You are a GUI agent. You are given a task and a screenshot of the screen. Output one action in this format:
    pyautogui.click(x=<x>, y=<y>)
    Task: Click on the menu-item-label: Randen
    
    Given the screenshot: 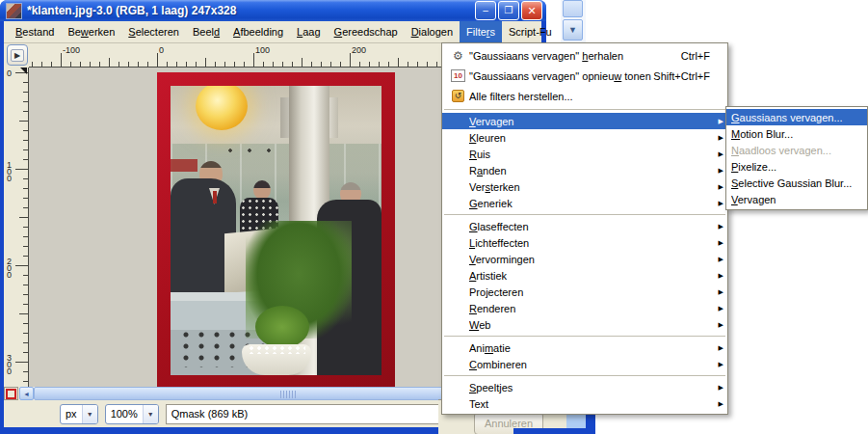 What is the action you would take?
    pyautogui.click(x=592, y=171)
    